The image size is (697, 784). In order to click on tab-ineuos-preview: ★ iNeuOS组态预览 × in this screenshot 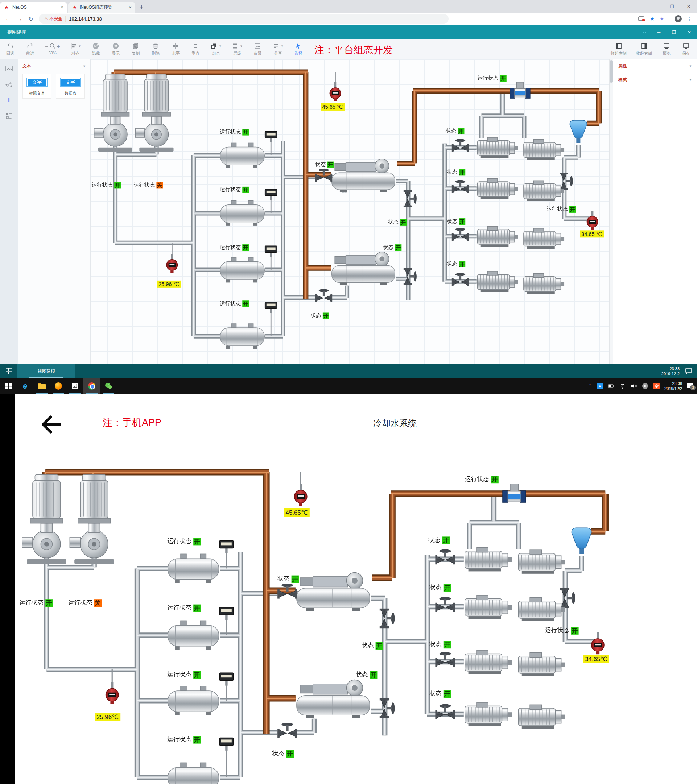, I will do `click(102, 7)`.